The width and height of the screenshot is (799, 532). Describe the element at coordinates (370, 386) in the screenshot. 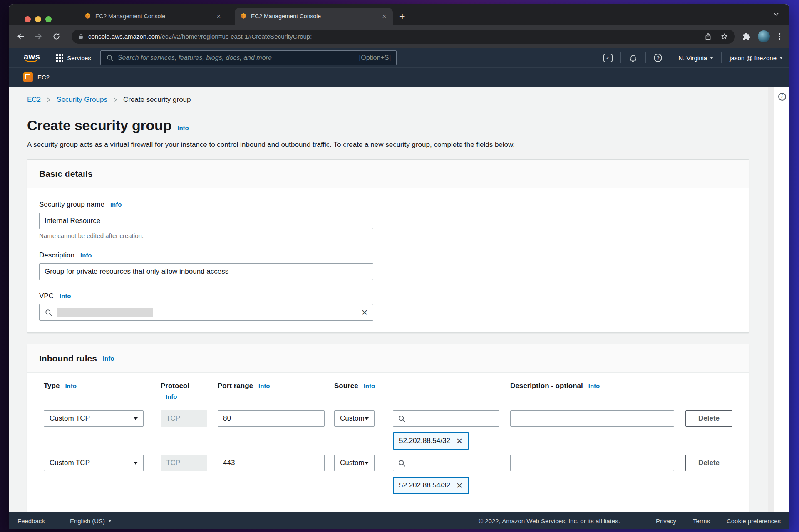

I see `source-info-link: Info` at that location.